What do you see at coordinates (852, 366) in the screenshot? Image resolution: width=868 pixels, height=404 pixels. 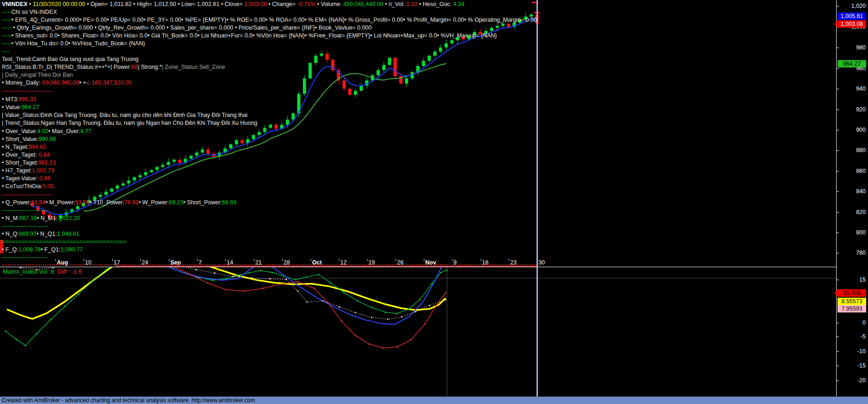 I see `y-axis-label: -15` at bounding box center [852, 366].